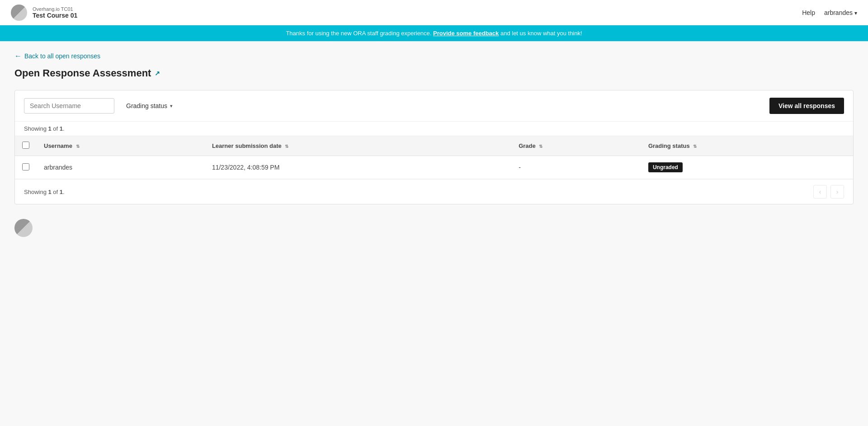 The width and height of the screenshot is (868, 426). Describe the element at coordinates (820, 192) in the screenshot. I see `prev-page-button: ‹` at that location.